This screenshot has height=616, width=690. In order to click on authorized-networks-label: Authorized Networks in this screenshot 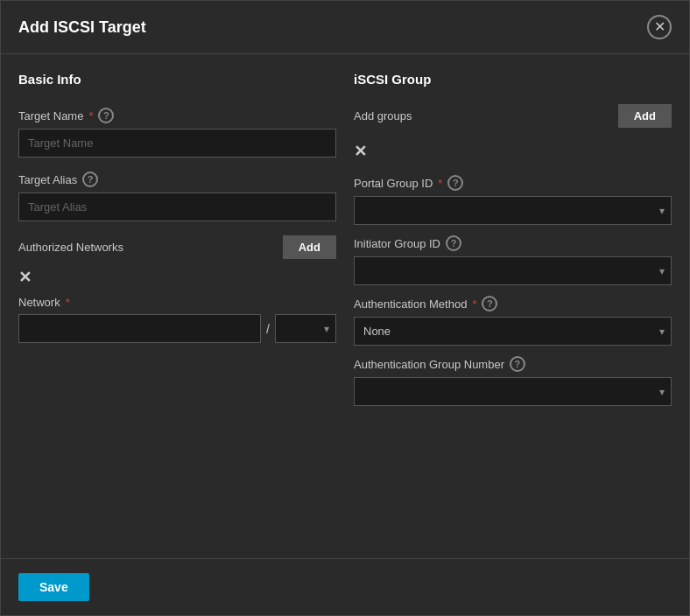, I will do `click(71, 247)`.